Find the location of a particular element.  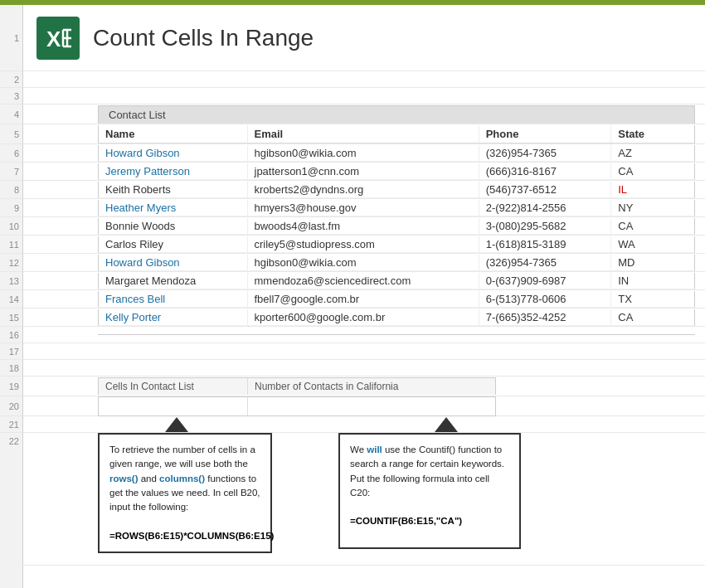

row-remaining is located at coordinates (352, 577).